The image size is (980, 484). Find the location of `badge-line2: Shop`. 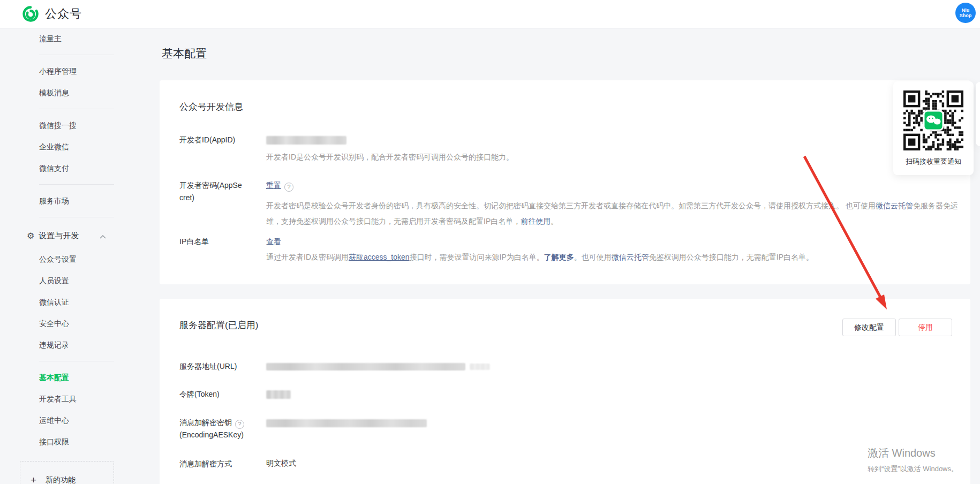

badge-line2: Shop is located at coordinates (966, 16).